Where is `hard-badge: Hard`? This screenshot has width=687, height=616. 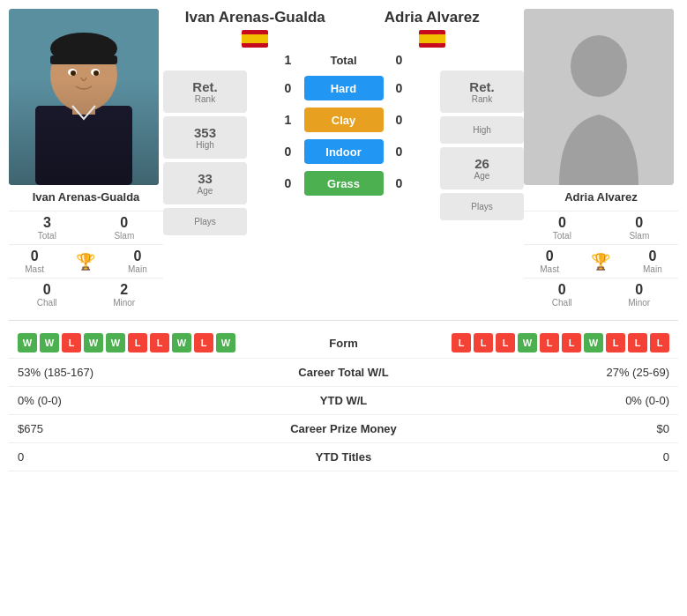 hard-badge: Hard is located at coordinates (344, 88).